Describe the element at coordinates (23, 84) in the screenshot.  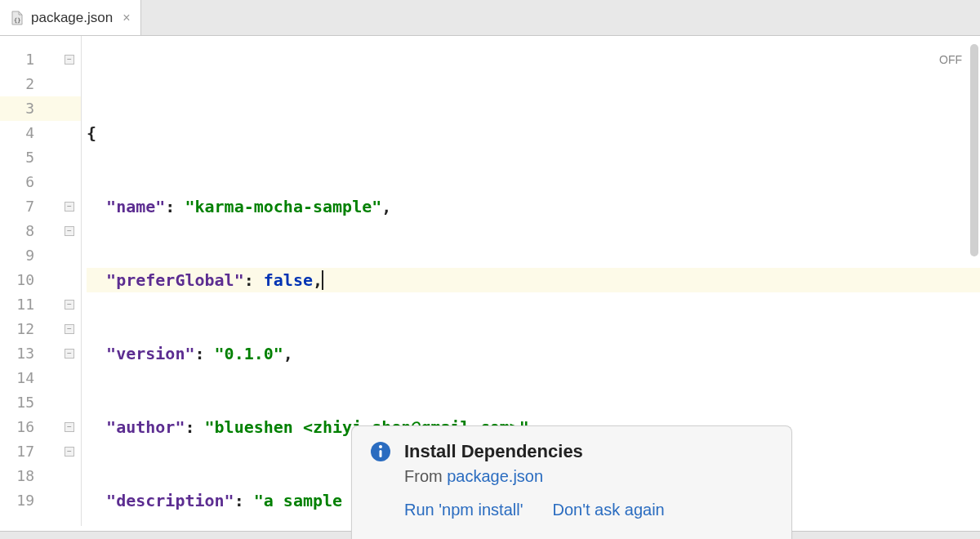
I see `line-number: 2` at that location.